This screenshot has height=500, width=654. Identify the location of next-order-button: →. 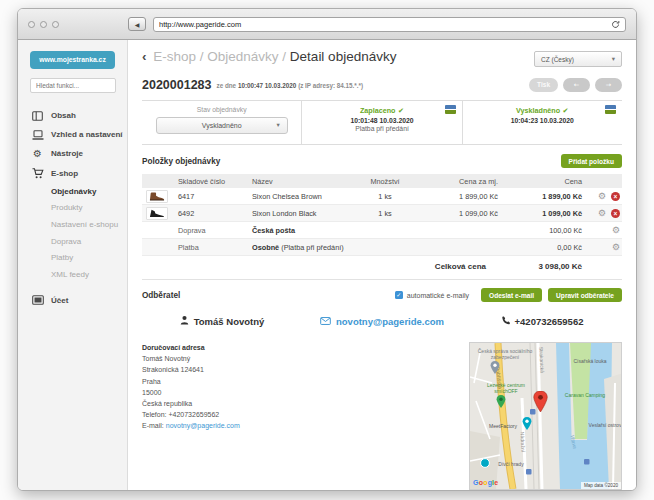
(608, 85).